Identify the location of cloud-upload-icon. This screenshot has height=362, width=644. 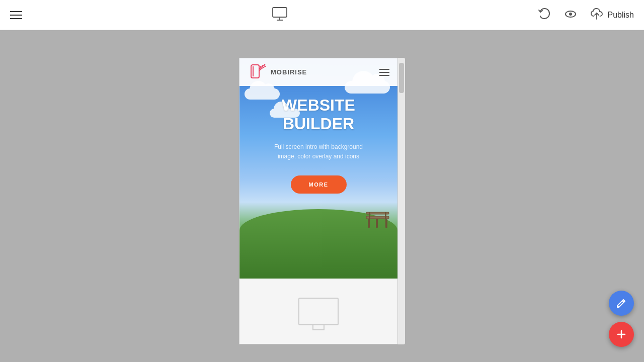
(597, 15).